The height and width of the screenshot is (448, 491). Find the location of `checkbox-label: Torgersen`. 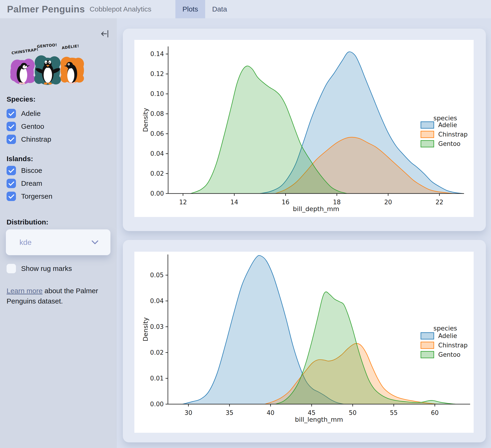

checkbox-label: Torgersen is located at coordinates (37, 196).